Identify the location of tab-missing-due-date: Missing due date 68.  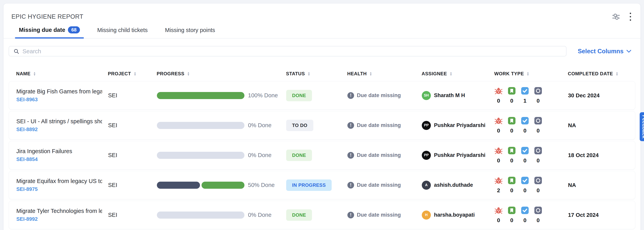
(50, 32).